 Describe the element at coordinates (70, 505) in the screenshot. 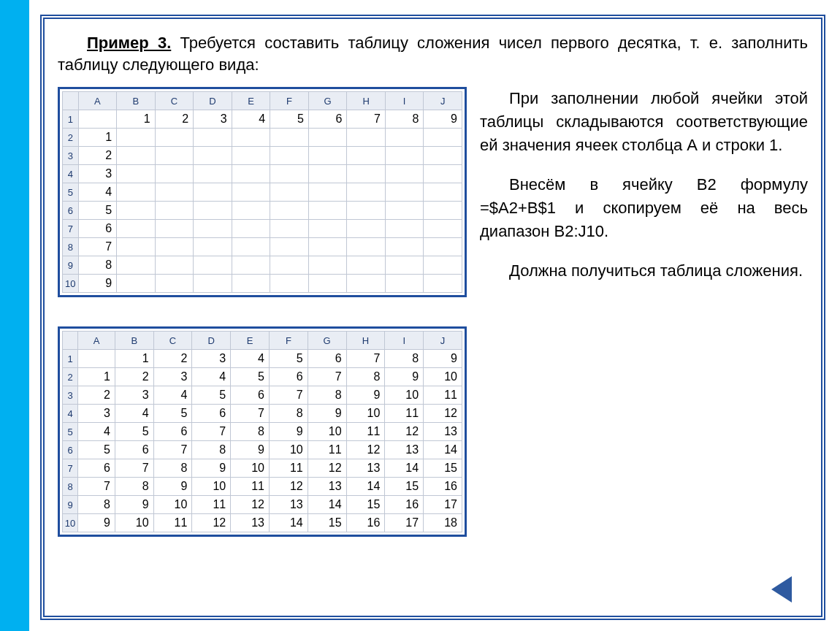

I see `row-header: 9` at that location.